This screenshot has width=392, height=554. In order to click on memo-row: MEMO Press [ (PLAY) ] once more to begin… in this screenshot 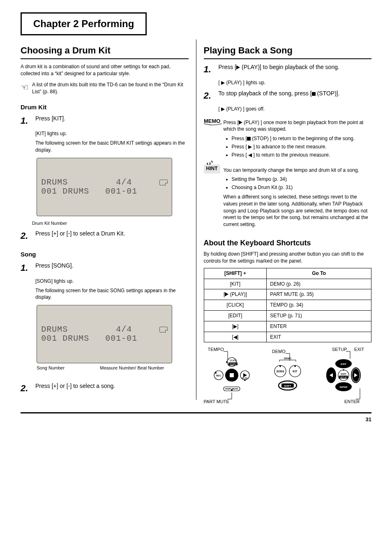, I will do `click(288, 138)`.